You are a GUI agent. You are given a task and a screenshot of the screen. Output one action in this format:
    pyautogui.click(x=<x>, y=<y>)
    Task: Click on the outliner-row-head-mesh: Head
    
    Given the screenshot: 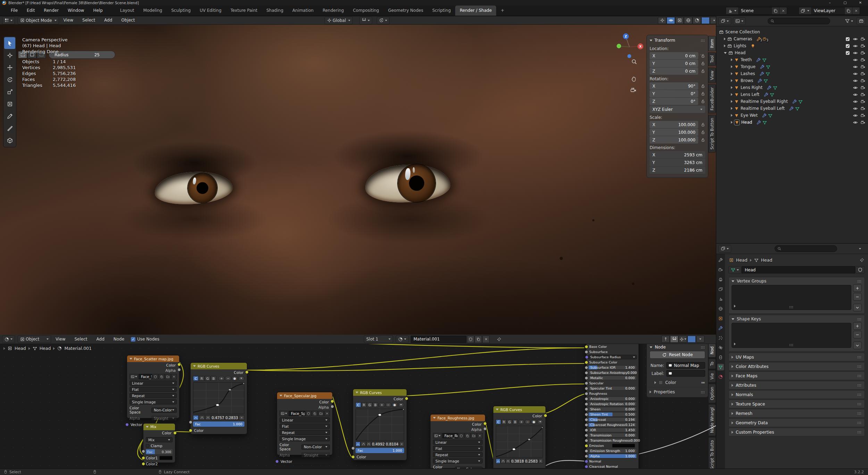 What is the action you would take?
    pyautogui.click(x=794, y=122)
    